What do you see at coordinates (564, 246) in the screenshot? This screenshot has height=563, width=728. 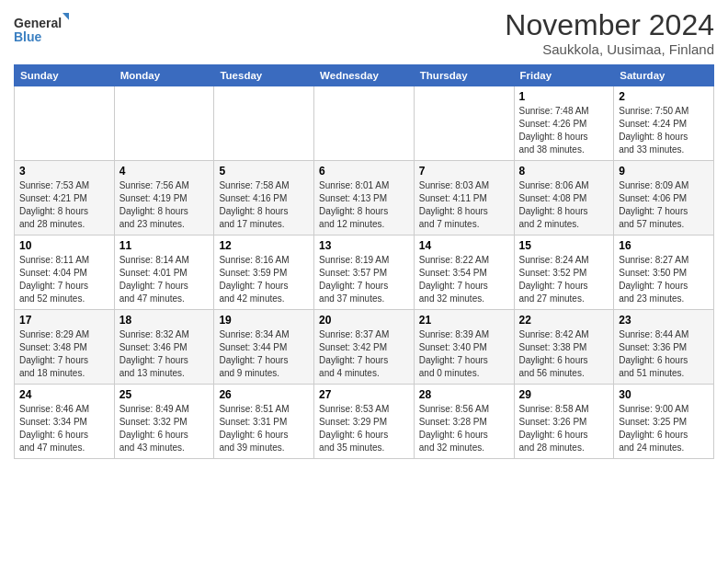 I see `day-number: 15` at bounding box center [564, 246].